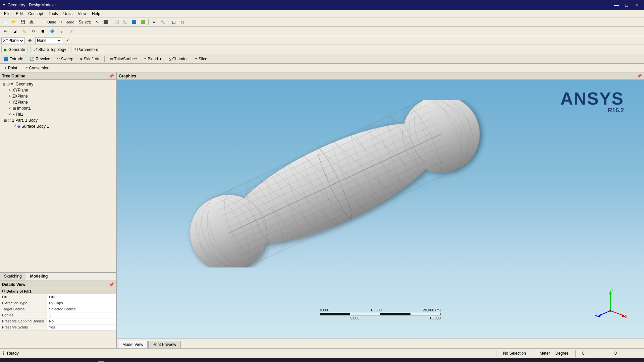  What do you see at coordinates (160, 59) in the screenshot?
I see `blend-dropdown: ▼` at bounding box center [160, 59].